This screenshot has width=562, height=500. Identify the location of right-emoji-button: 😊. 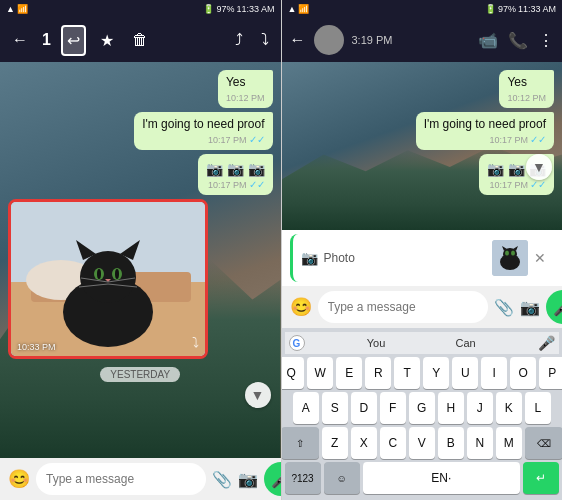
(301, 307).